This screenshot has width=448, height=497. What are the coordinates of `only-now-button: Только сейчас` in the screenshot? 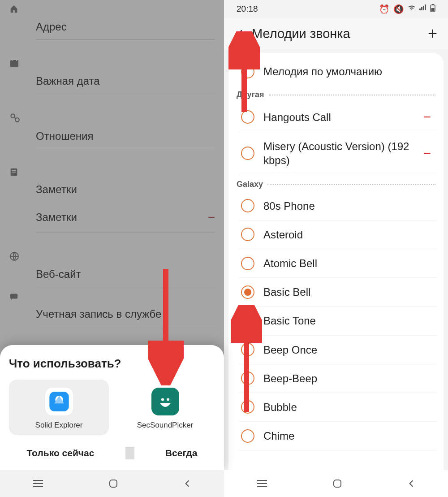 It's located at (61, 453).